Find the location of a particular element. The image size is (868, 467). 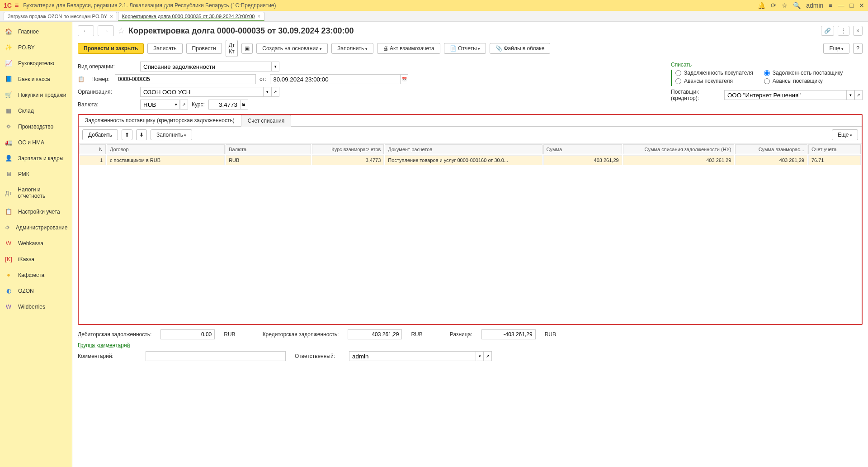

fill-rows-button: Заполнить is located at coordinates (171, 135).